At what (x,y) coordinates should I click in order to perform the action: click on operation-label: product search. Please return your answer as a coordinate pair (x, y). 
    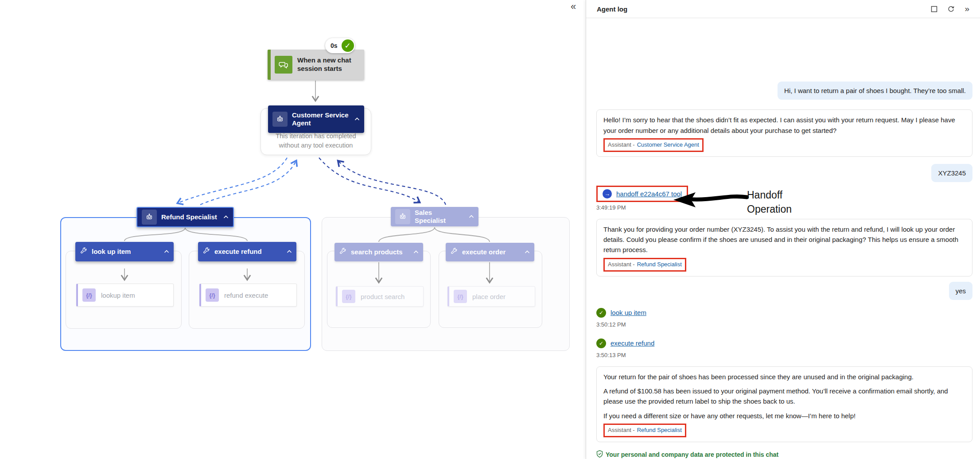
    Looking at the image, I should click on (383, 297).